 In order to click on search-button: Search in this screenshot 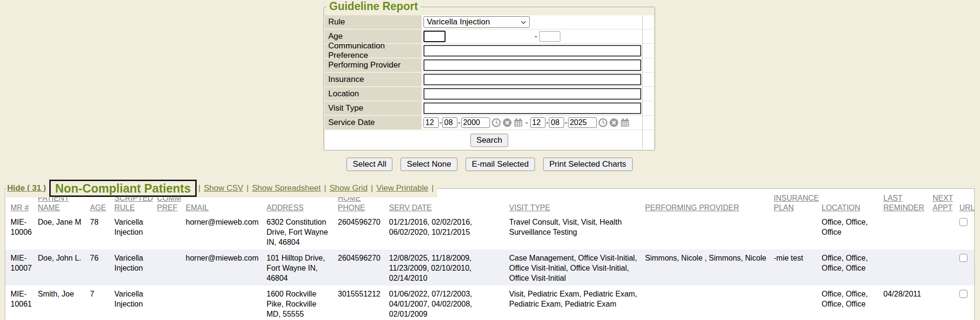, I will do `click(490, 140)`.